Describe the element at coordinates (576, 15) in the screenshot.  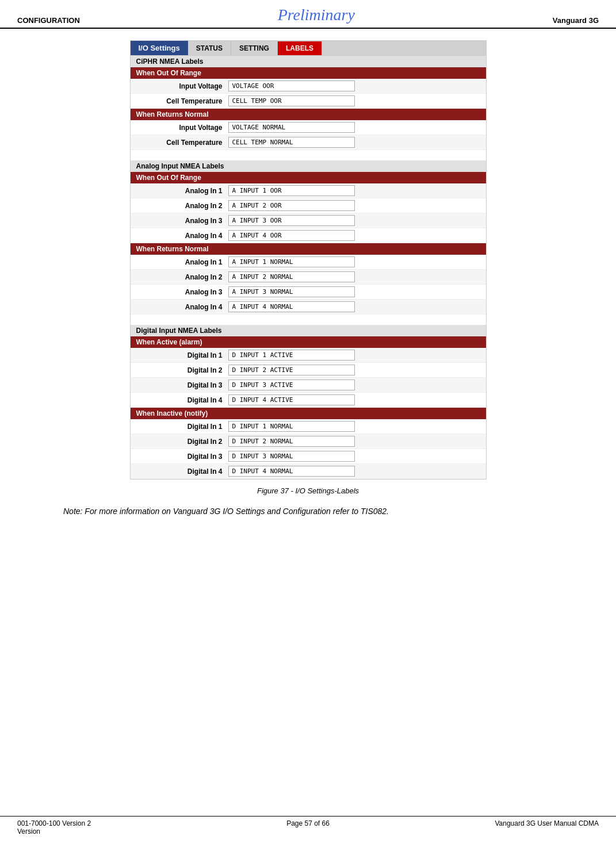
I see `brand-label: Vanguard 3G` at that location.